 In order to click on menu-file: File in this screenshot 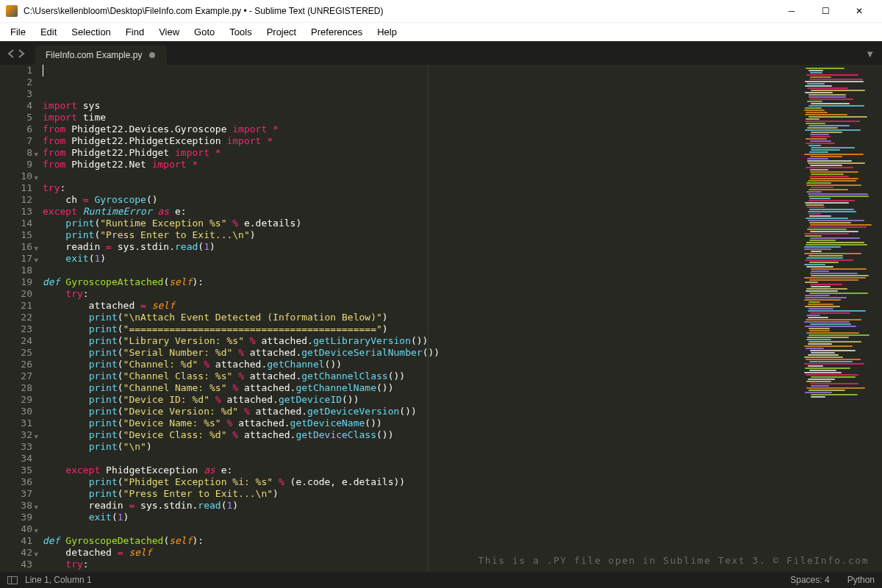, I will do `click(18, 32)`.